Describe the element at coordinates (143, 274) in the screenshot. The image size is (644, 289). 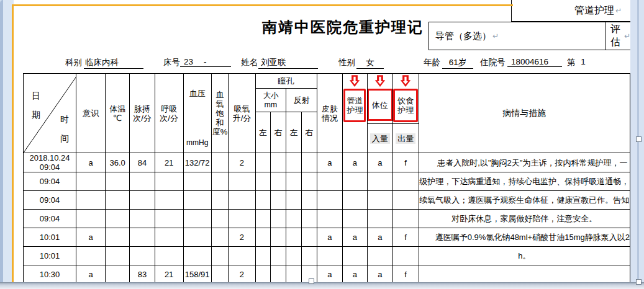
I see `cell-pulse: 83` at that location.